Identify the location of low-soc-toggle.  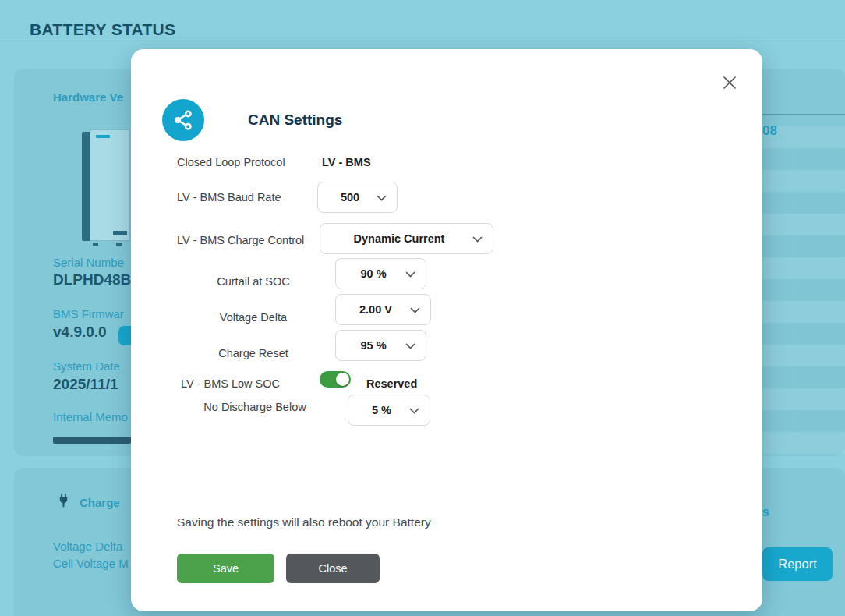
(335, 379).